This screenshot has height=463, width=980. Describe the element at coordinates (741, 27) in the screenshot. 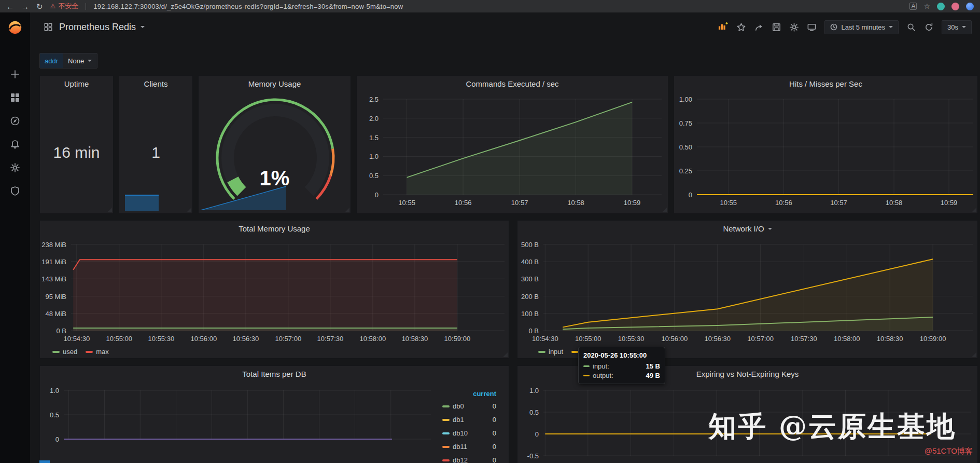

I see `star-icon` at that location.